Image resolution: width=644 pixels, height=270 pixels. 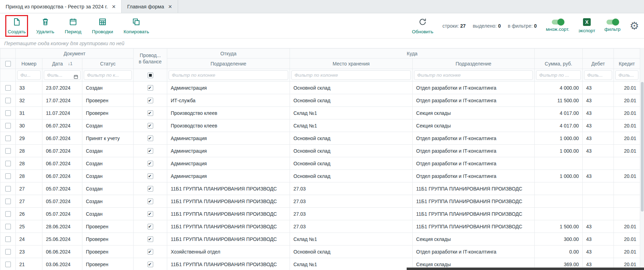 I want to click on column-header-date: Дата ↓1, so click(x=62, y=64).